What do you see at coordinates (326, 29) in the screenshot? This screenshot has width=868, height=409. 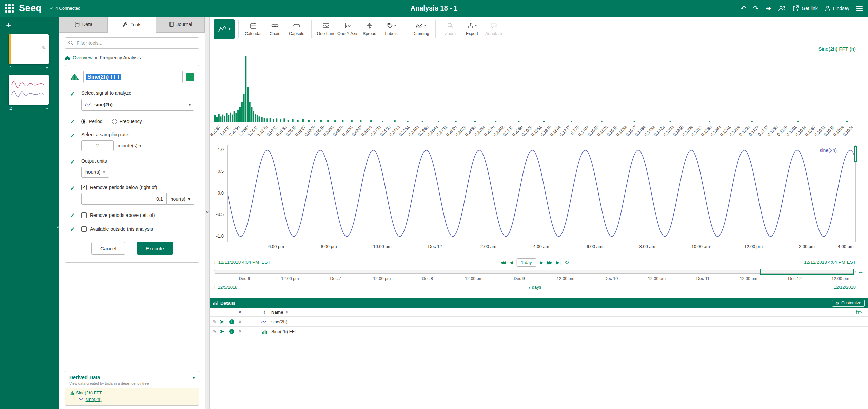 I see `tool-one-lane-button: One Lane` at bounding box center [326, 29].